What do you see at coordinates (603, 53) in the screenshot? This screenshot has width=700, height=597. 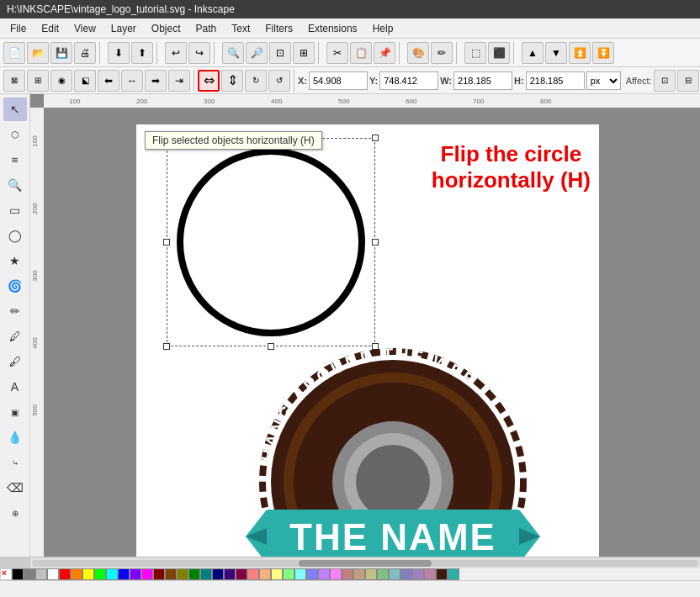 I see `bottom-btn: ⏬` at bounding box center [603, 53].